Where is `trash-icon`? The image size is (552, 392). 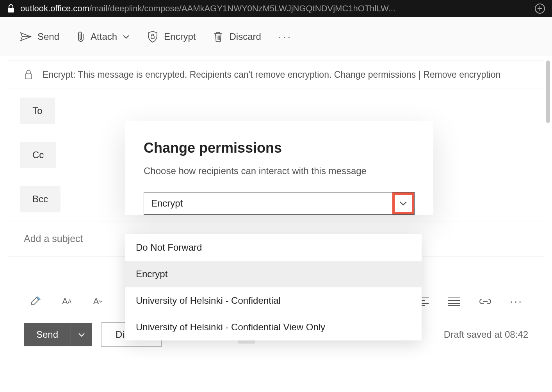
trash-icon is located at coordinates (218, 37).